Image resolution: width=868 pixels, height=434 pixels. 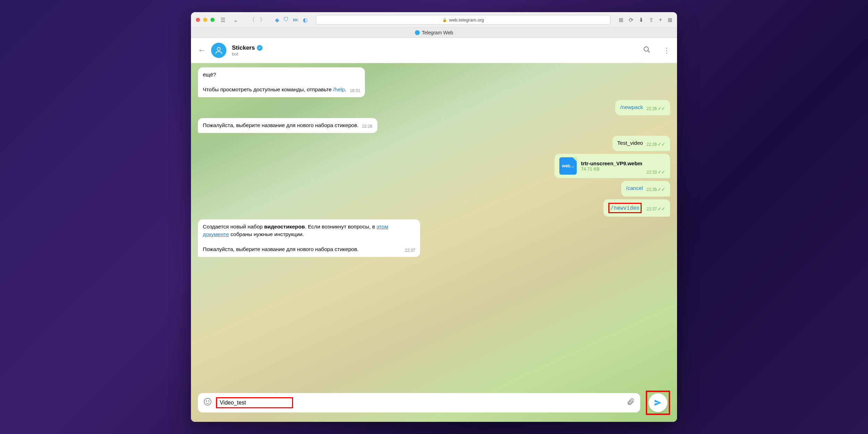 I want to click on nav-back: 〈, so click(x=252, y=20).